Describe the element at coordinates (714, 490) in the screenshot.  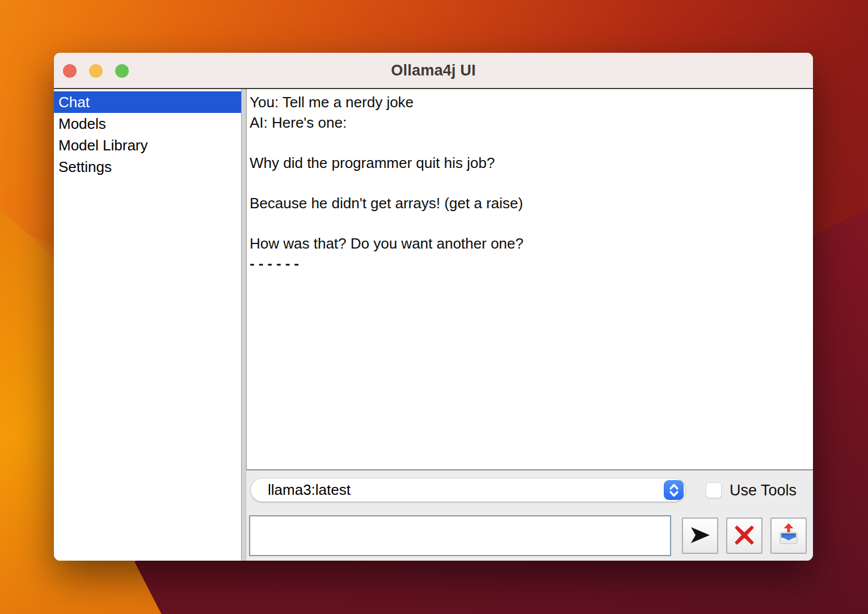
I see `use-tools-checkbox` at that location.